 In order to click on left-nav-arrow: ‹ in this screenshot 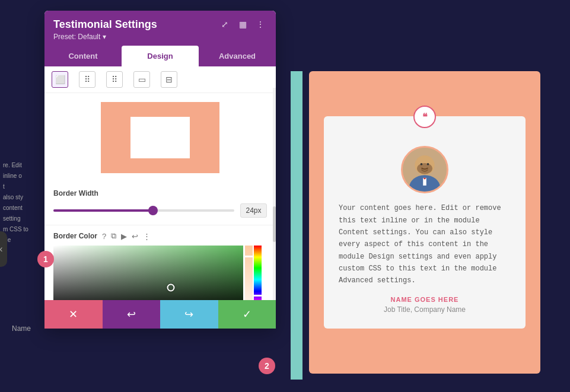, I will do `click(4, 249)`.